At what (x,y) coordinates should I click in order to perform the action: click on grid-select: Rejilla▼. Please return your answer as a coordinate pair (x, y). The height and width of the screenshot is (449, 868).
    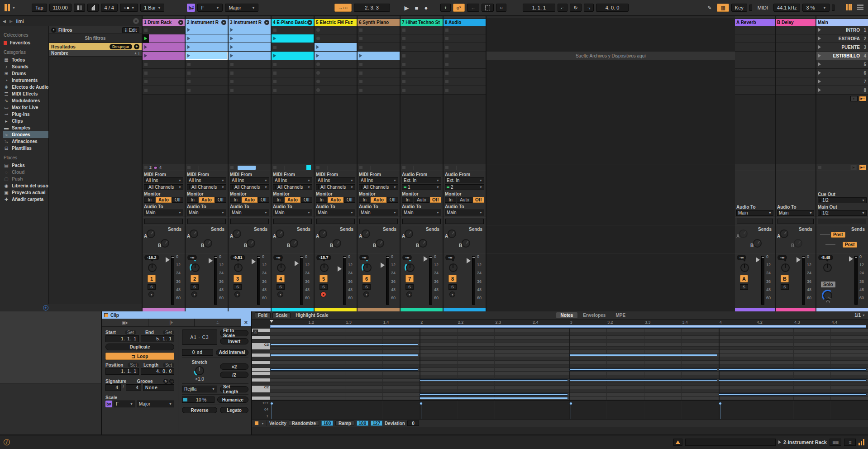
    Looking at the image, I should click on (200, 389).